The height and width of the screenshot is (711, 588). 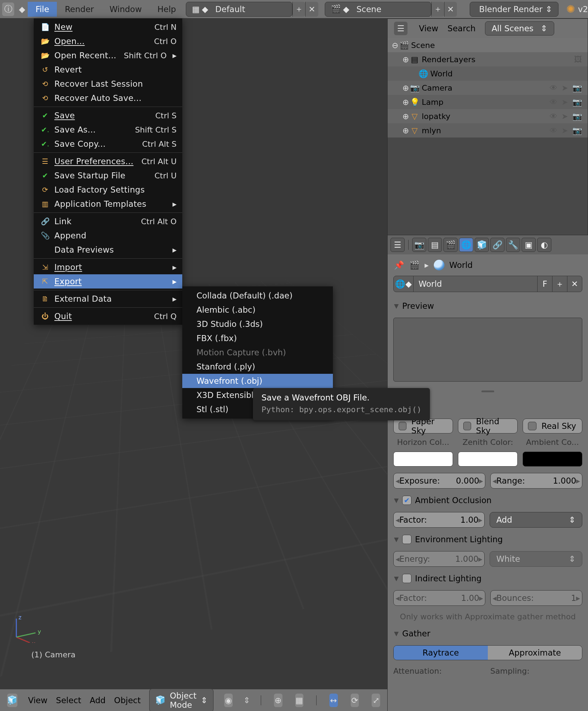 What do you see at coordinates (488, 459) in the screenshot?
I see `swatch-zenith` at bounding box center [488, 459].